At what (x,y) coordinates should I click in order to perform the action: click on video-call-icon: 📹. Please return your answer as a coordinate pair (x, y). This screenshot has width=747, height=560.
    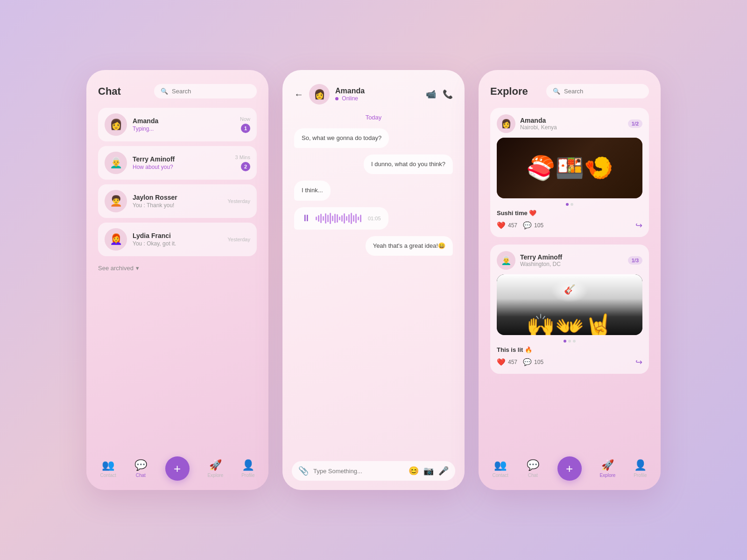
    Looking at the image, I should click on (431, 94).